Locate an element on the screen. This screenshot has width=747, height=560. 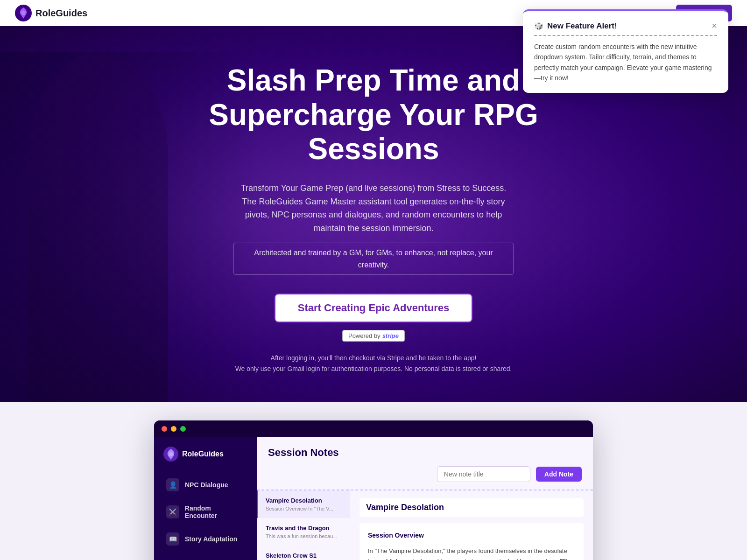
note-title-input is located at coordinates (484, 474).